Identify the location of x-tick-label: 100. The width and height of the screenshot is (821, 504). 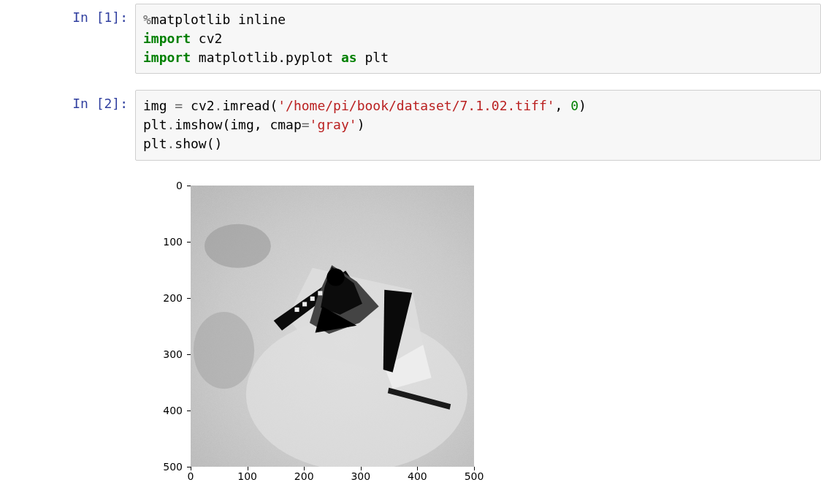
(247, 476).